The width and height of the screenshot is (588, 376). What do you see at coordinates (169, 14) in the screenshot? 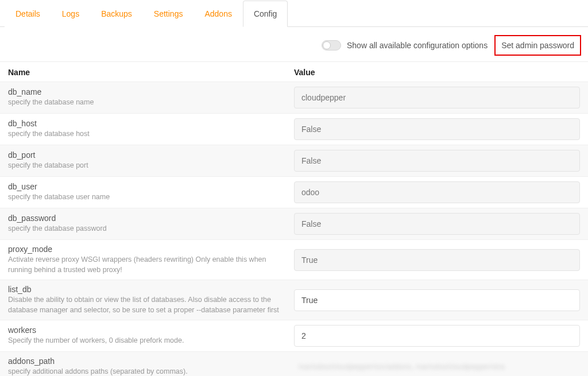
I see `tab-settings: Settings` at bounding box center [169, 14].